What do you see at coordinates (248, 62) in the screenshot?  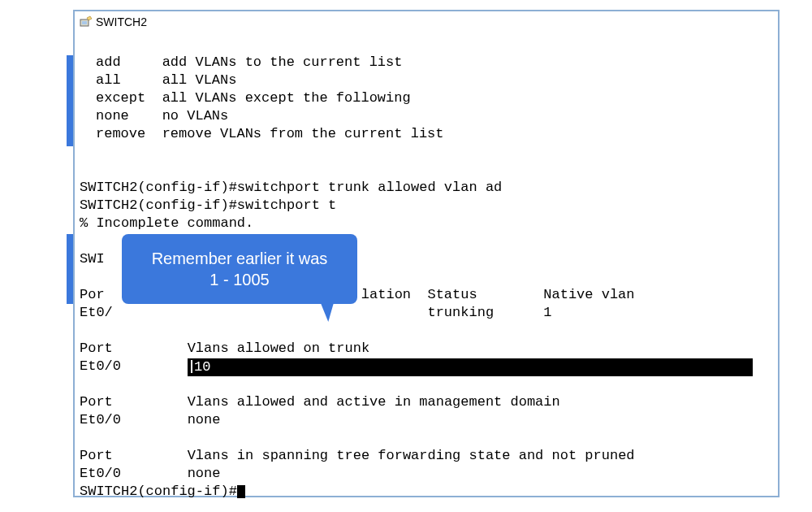 I see `help-row: add add VLANs to the current list` at bounding box center [248, 62].